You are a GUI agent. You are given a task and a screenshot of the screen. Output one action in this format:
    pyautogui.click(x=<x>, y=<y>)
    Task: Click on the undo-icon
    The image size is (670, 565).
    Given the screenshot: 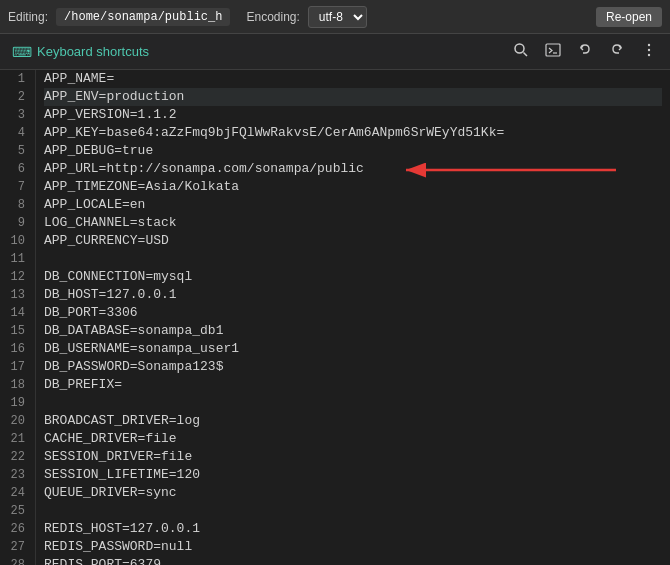 What is the action you would take?
    pyautogui.click(x=585, y=50)
    